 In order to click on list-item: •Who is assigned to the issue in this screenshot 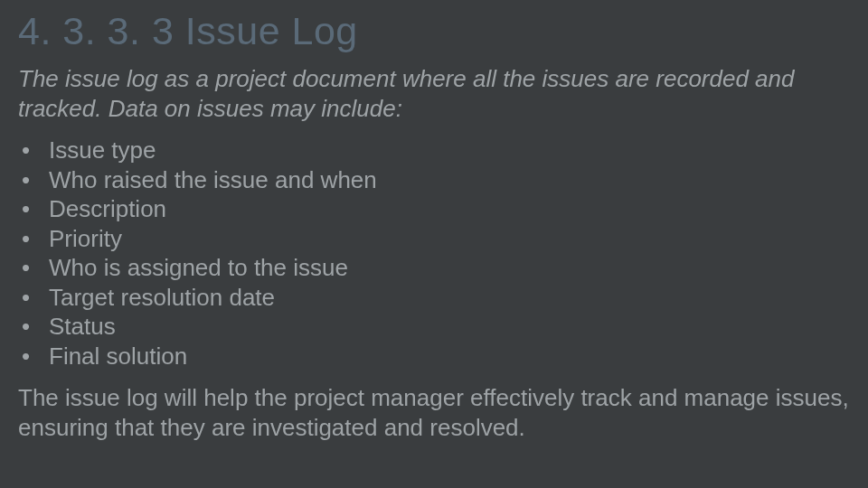, I will do `click(436, 267)`.